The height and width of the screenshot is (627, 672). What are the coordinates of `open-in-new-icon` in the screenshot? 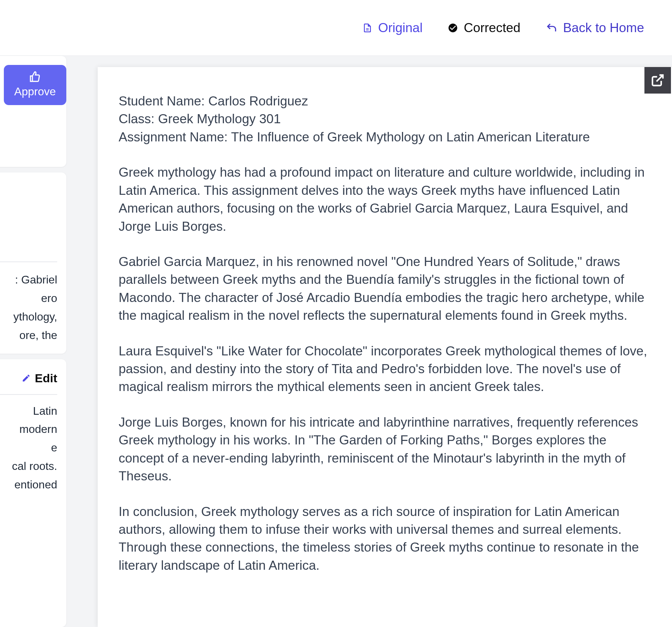 It's located at (658, 80).